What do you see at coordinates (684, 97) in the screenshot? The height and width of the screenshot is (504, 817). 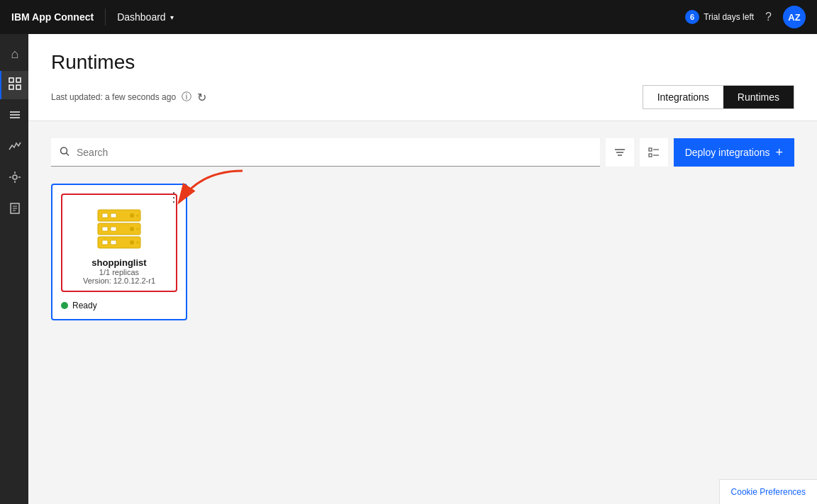 I see `tab-integrations: Integrations` at bounding box center [684, 97].